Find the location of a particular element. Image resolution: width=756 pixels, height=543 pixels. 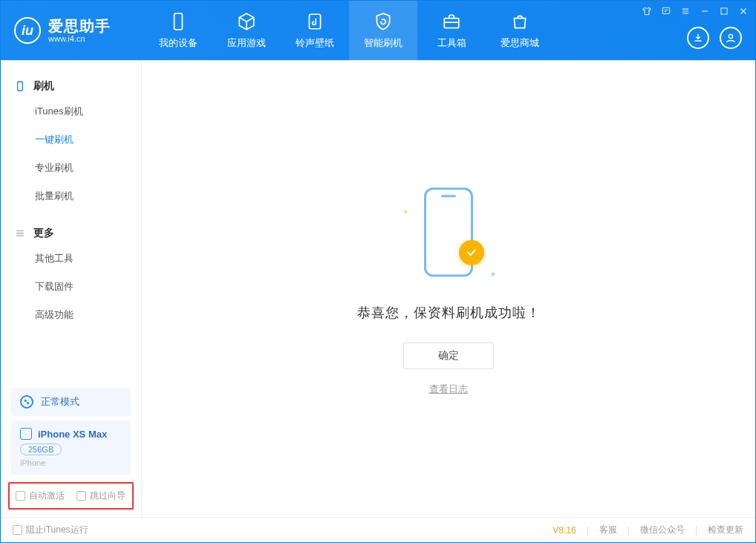

close-button is located at coordinates (743, 11).